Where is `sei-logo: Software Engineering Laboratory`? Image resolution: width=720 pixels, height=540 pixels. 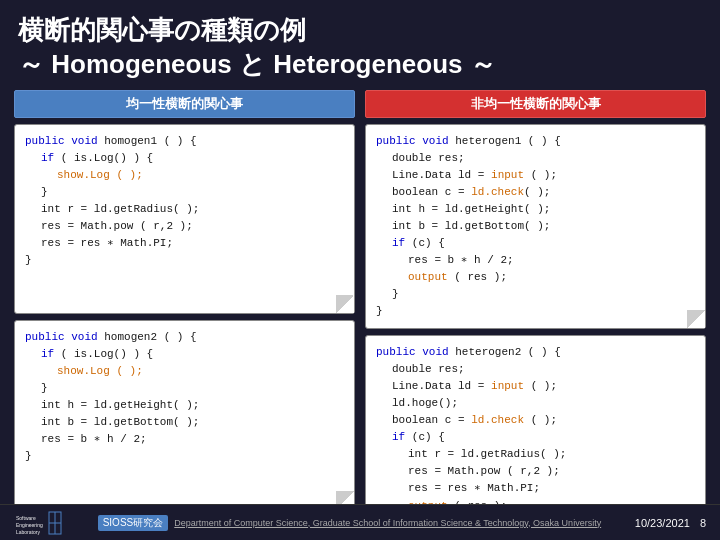
sei-logo: Software Engineering Laboratory is located at coordinates (39, 523).